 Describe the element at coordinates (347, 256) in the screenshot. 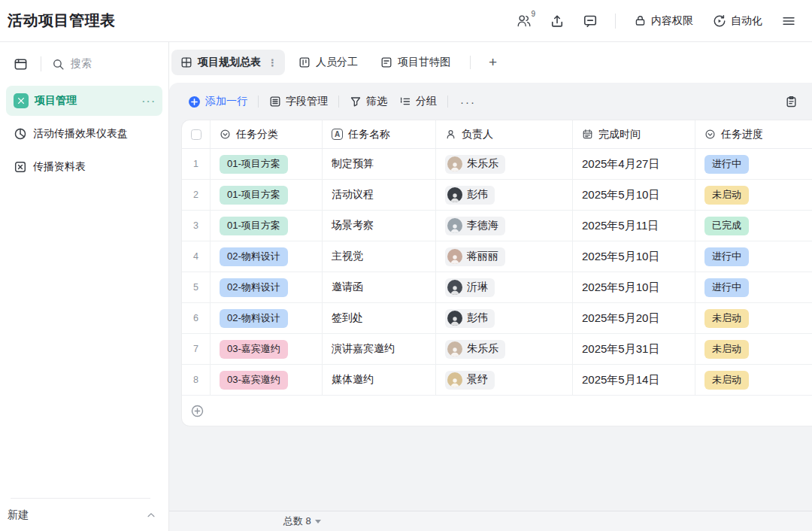

I see `task-name: 主视觉` at that location.